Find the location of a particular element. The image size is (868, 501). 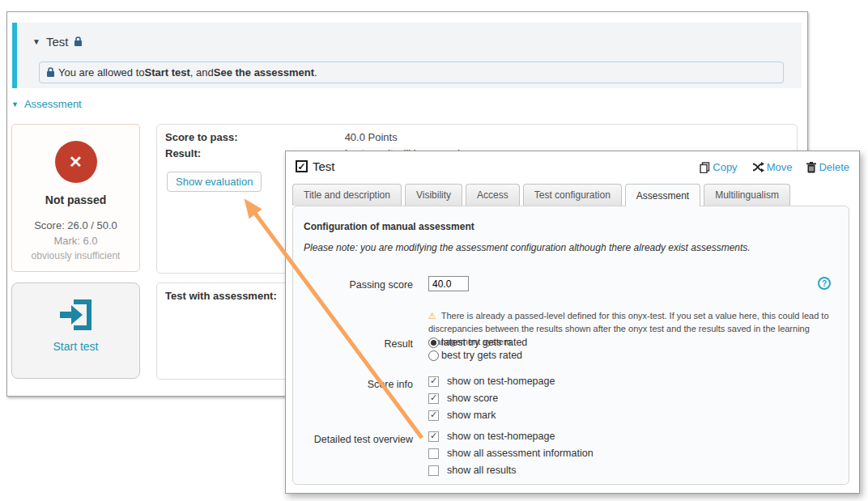

status-text: Not passed is located at coordinates (76, 200).